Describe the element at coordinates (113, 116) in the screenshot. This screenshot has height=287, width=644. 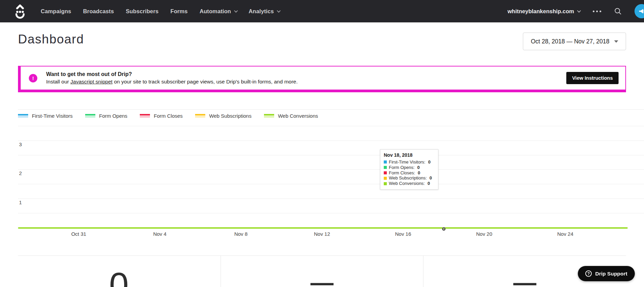
I see `legend-label: Form Opens` at that location.